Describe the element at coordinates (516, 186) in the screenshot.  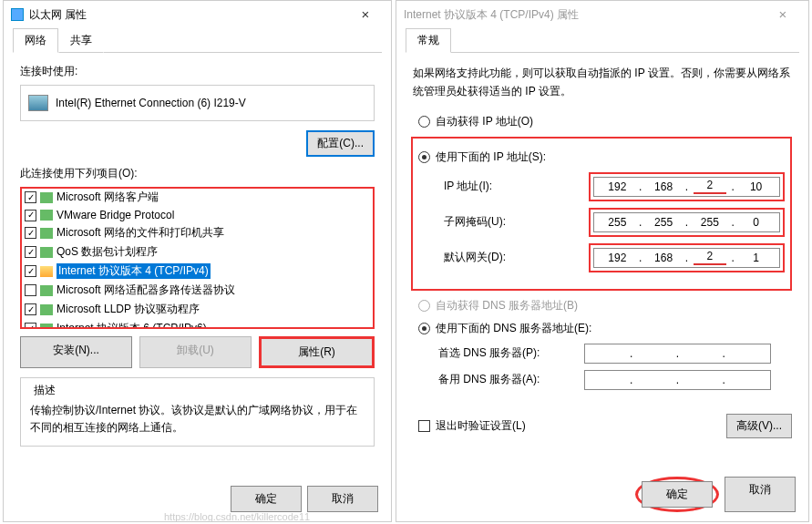
I see `ip-address-label: IP 地址(I):` at that location.